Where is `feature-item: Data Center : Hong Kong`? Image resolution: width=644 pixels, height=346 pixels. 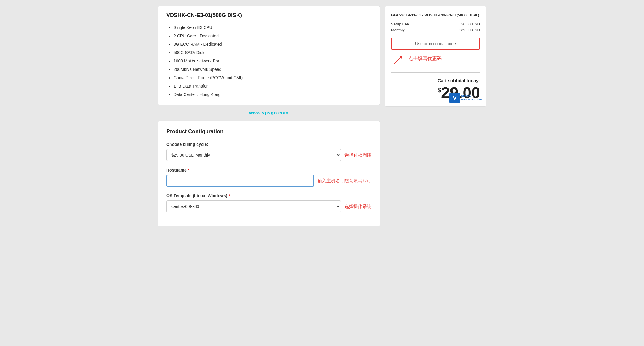 feature-item: Data Center : Hong Kong is located at coordinates (272, 94).